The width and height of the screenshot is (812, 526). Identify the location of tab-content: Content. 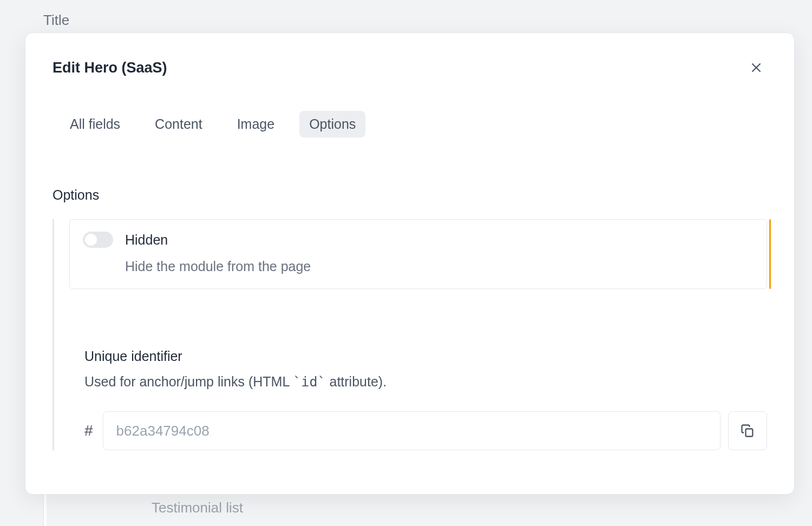
(179, 124).